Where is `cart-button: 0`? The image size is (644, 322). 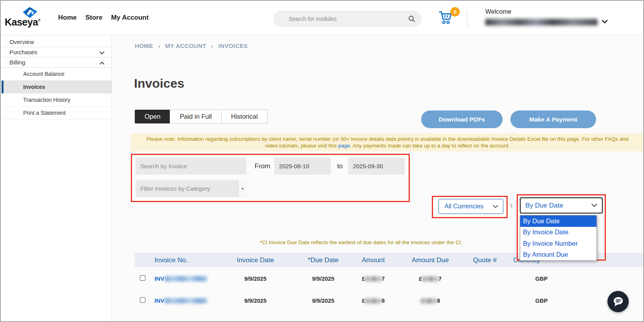 cart-button: 0 is located at coordinates (446, 19).